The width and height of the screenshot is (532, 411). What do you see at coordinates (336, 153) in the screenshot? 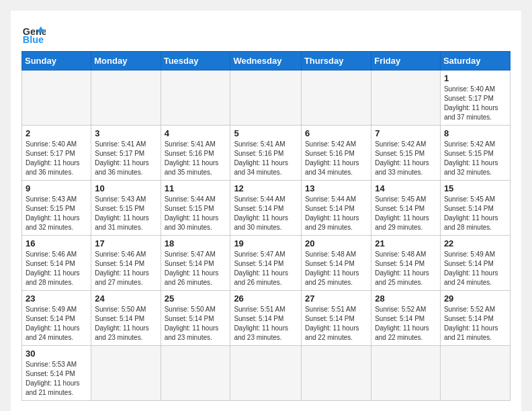
I see `calendar-cell: 6Sunrise: 5:42 AM Sunset: 5:16 PM Daylig…` at bounding box center [336, 153].